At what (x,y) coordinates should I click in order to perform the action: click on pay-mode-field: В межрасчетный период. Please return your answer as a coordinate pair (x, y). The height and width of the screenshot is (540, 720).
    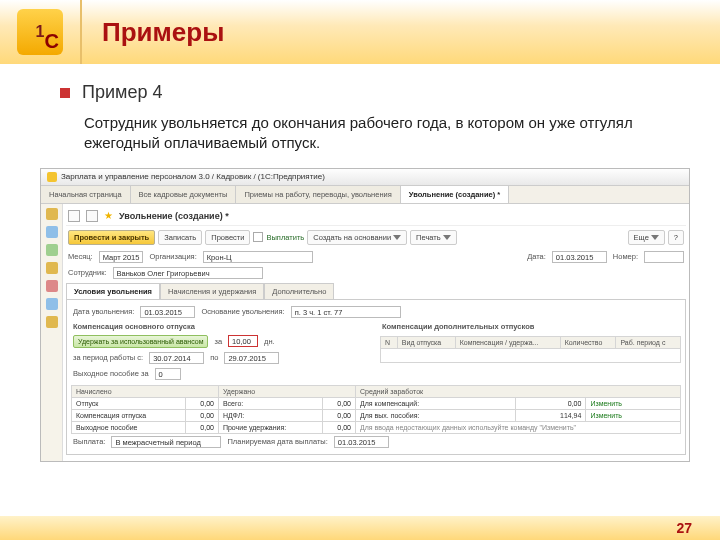
    Looking at the image, I should click on (166, 442).